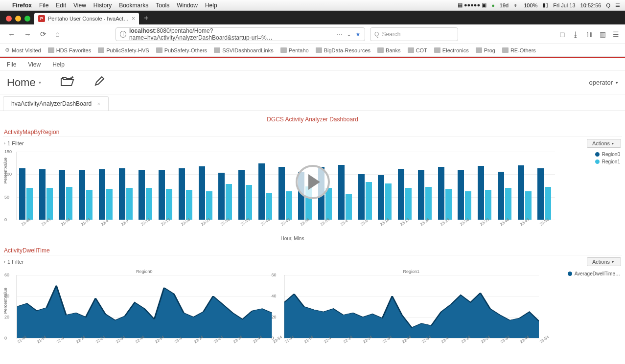 The image size is (625, 364). I want to click on site-info-icon: i, so click(123, 34).